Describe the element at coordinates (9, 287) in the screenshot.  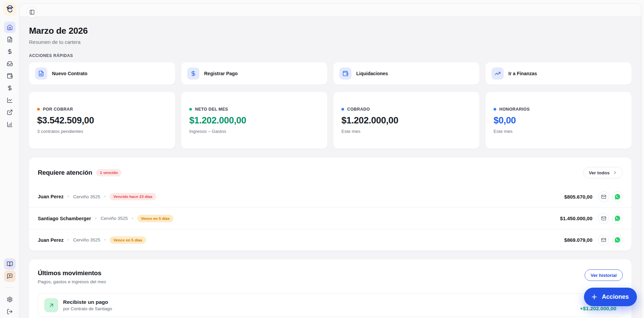
I see `sidebar-divider` at that location.